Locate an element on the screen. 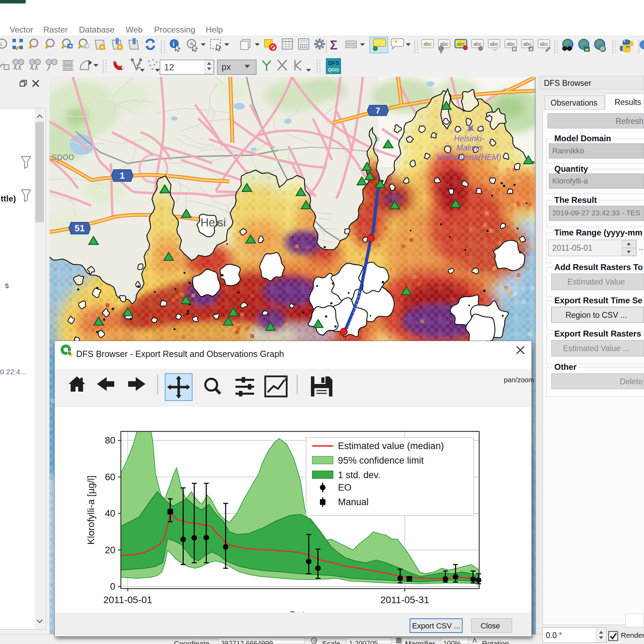 This screenshot has width=644, height=644. svg-text: 95% confidence limit is located at coordinates (381, 460).